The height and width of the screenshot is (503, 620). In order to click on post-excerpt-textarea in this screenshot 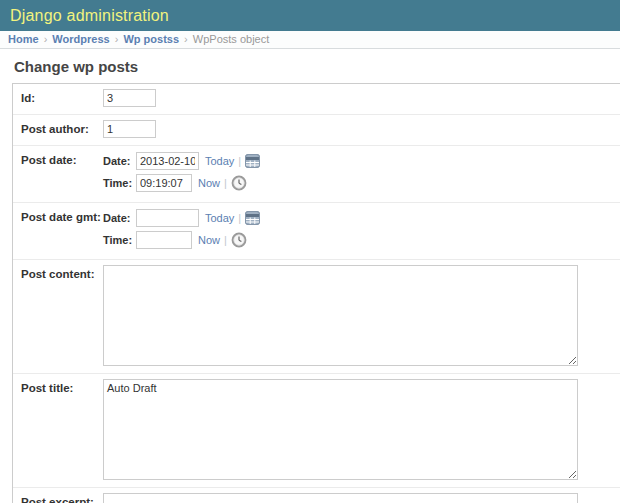, I will do `click(340, 498)`.